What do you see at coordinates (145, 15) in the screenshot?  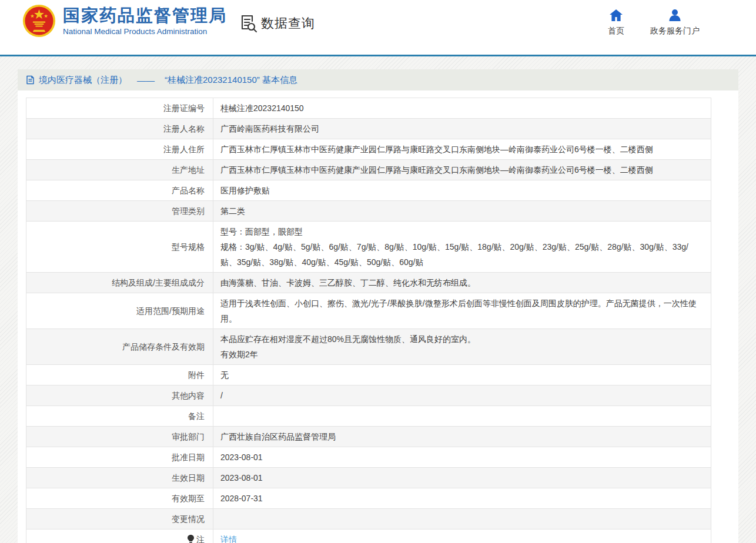 I see `site-title: 国家药品监督管理局` at bounding box center [145, 15].